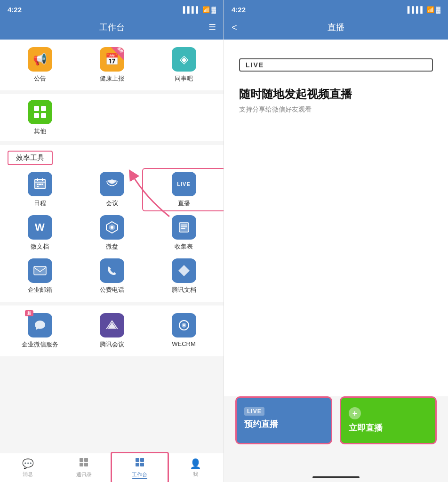 The width and height of the screenshot is (448, 482). What do you see at coordinates (140, 478) in the screenshot?
I see `active-nav-indicator` at bounding box center [140, 478].